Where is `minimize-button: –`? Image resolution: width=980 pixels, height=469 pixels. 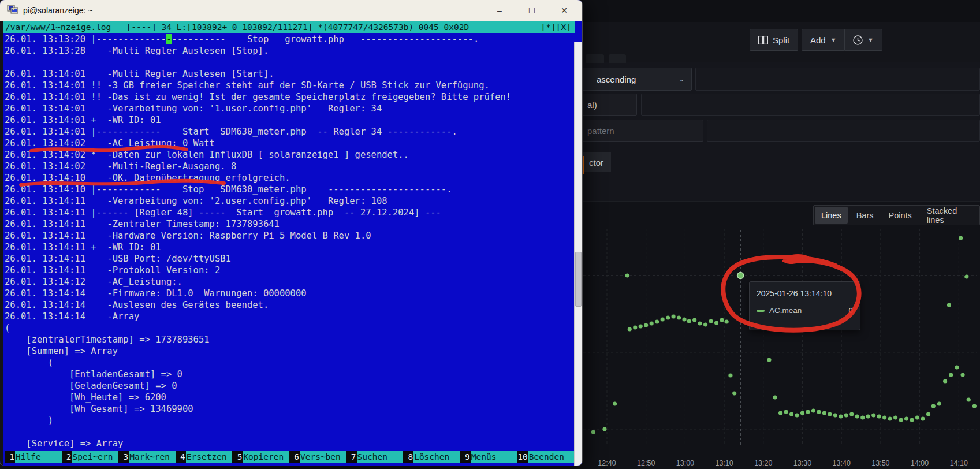 minimize-button: – is located at coordinates (500, 10).